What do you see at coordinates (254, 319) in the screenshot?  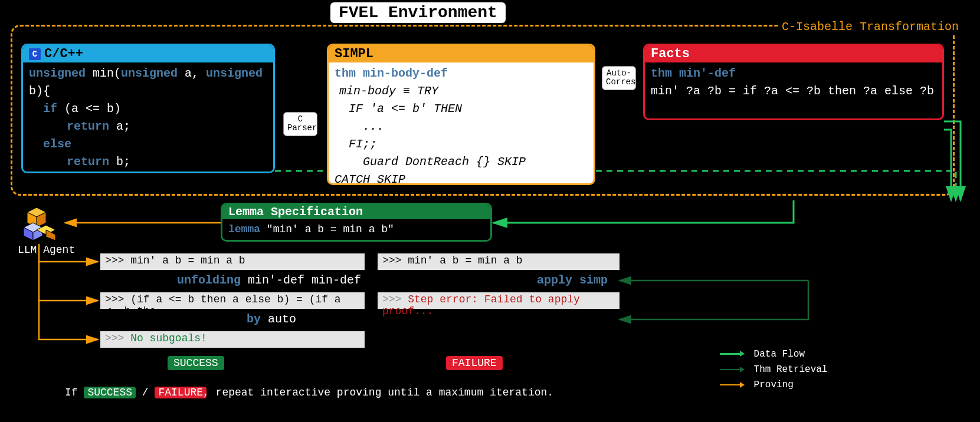 I see `kw: by` at bounding box center [254, 319].